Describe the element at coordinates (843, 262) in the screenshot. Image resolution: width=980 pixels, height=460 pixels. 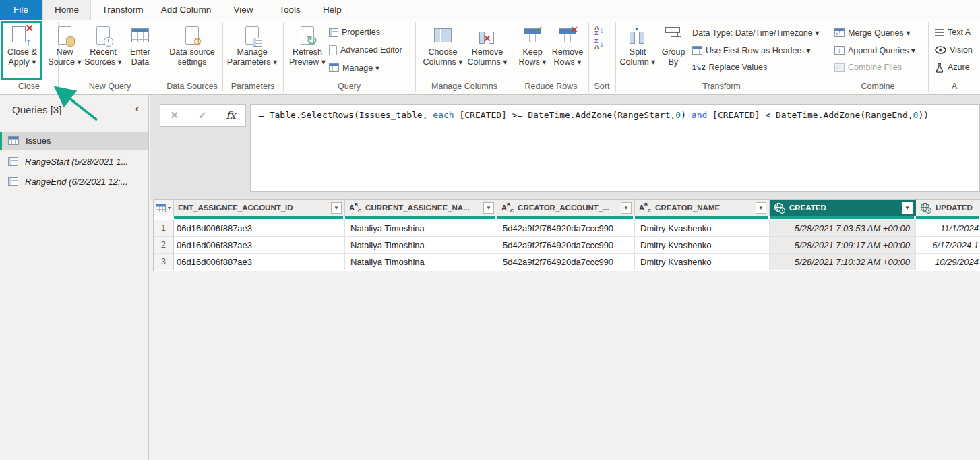
I see `table-cell: 5/28/2021 7:10:32 AM +00:00` at that location.